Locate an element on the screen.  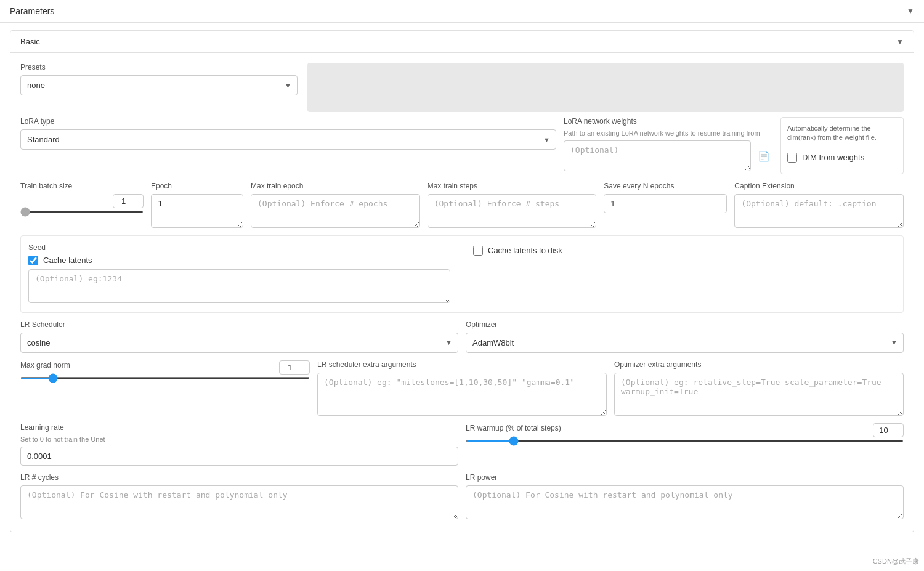
cache-latents-disk-label: Cache latents to disk is located at coordinates (525, 250).